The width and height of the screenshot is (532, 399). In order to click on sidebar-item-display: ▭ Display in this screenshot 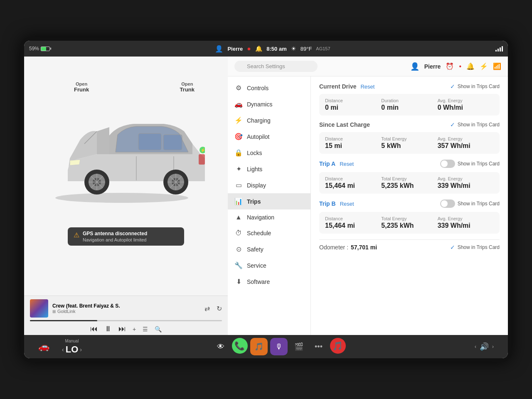, I will do `click(269, 185)`.